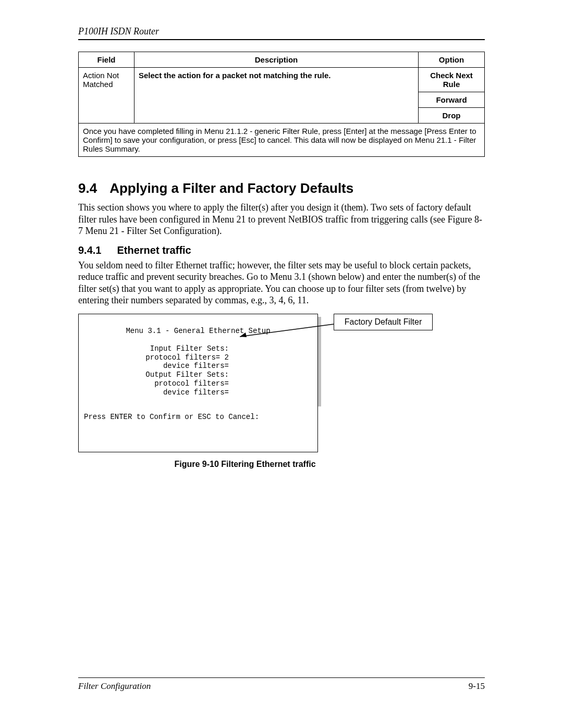 The height and width of the screenshot is (728, 563). I want to click on cell-option-0: Check Next Rule, so click(451, 80).